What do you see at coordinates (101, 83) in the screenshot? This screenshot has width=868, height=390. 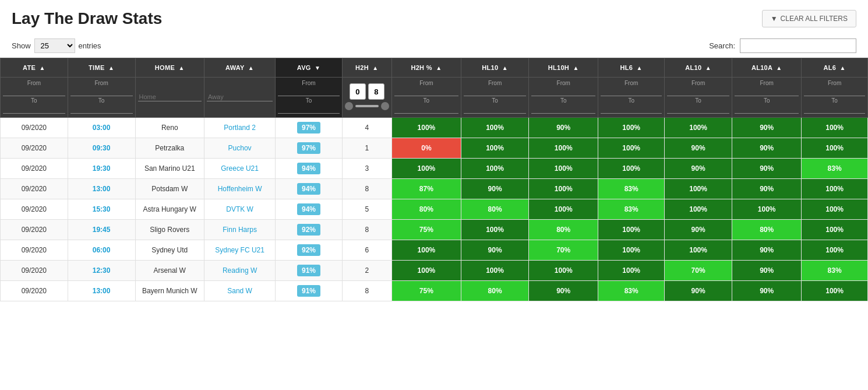 I see `from-label-time: From` at bounding box center [101, 83].